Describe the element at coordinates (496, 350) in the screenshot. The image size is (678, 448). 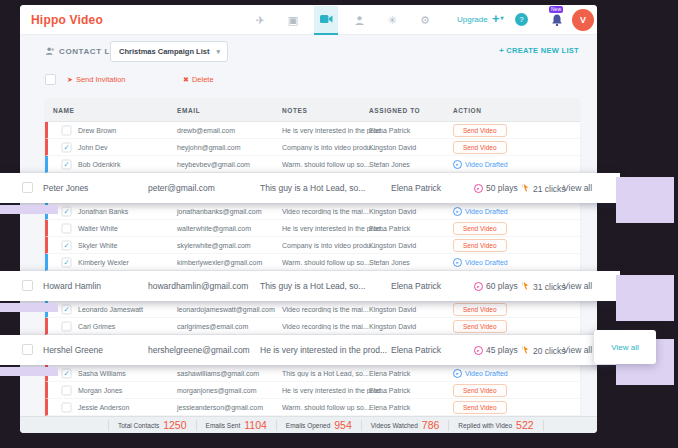
I see `plays-count: ▸45 plays` at that location.